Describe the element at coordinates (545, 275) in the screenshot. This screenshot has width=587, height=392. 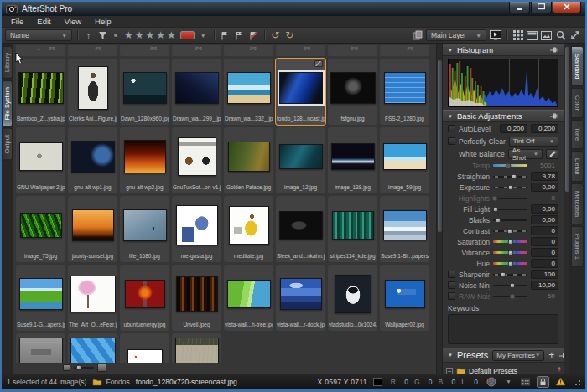
I see `sharpening-value: 100` at that location.